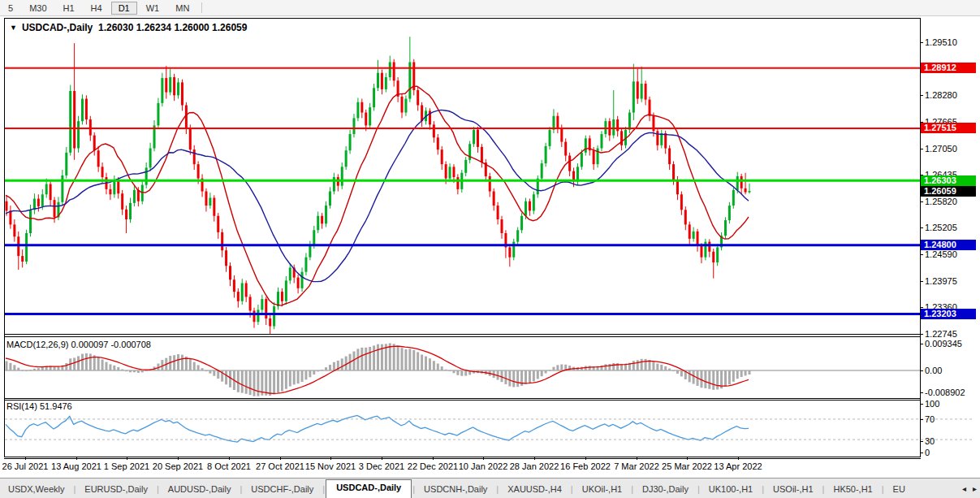  Describe the element at coordinates (793, 489) in the screenshot. I see `tab-usoil-h1: USOil-,H1` at that location.